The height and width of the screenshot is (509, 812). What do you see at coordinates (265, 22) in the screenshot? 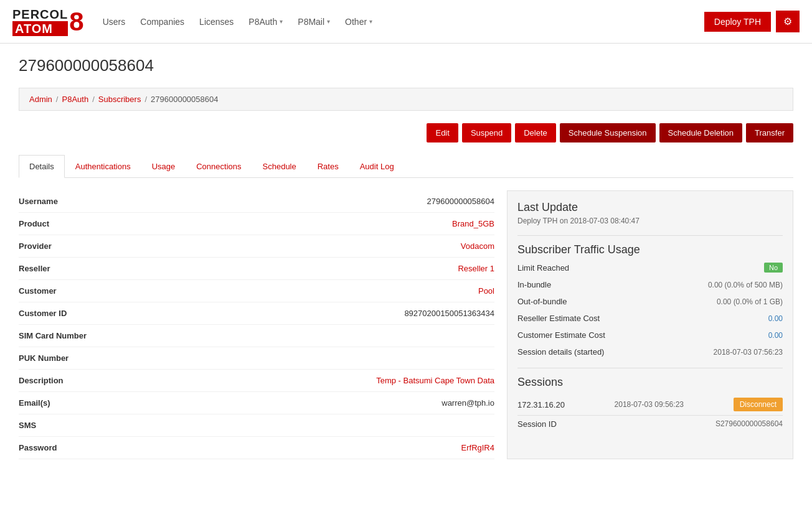
I see `nav-p8auth: P8Auth ▾` at bounding box center [265, 22].